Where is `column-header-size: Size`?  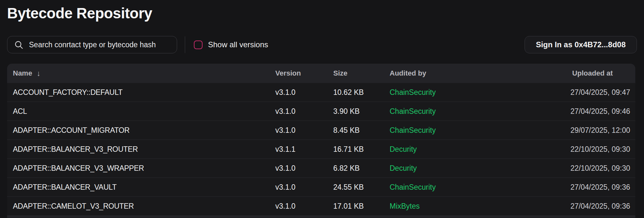 column-header-size: Size is located at coordinates (355, 73).